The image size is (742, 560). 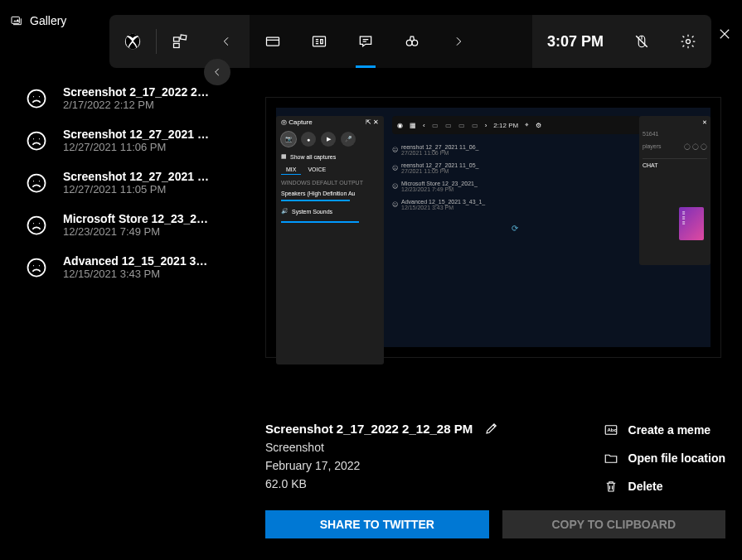 I want to click on item-title: Advanced 12_15_2021 3_43_1..., so click(x=138, y=261).